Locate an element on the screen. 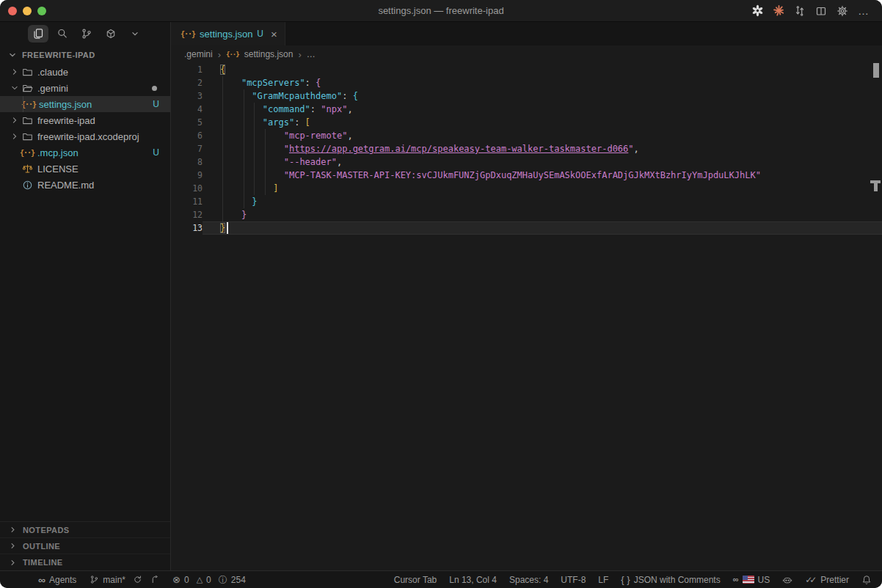 The image size is (882, 588). line-number: 12 is located at coordinates (186, 215).